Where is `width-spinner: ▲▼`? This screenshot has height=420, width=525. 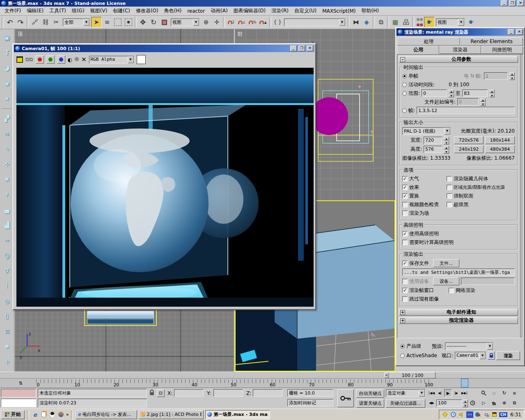
width-spinner: ▲▼ is located at coordinates (447, 140).